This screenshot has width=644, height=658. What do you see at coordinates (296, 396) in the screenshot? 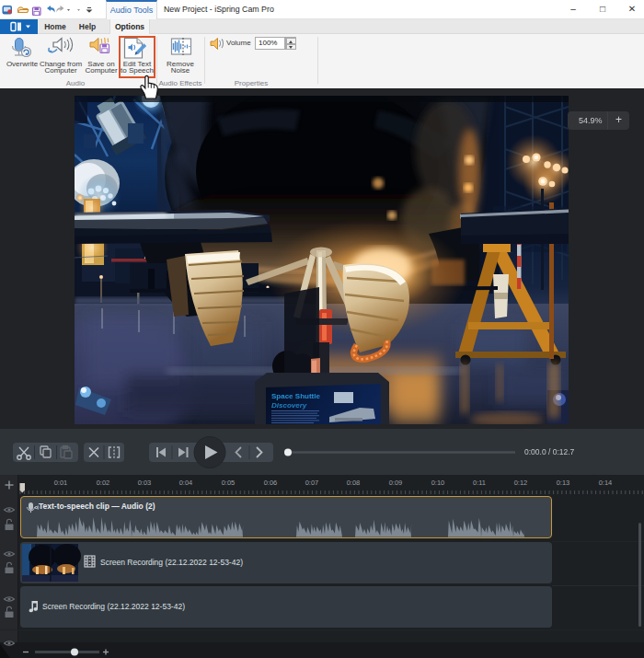
I see `svg-text: Space Shuttle` at bounding box center [296, 396].